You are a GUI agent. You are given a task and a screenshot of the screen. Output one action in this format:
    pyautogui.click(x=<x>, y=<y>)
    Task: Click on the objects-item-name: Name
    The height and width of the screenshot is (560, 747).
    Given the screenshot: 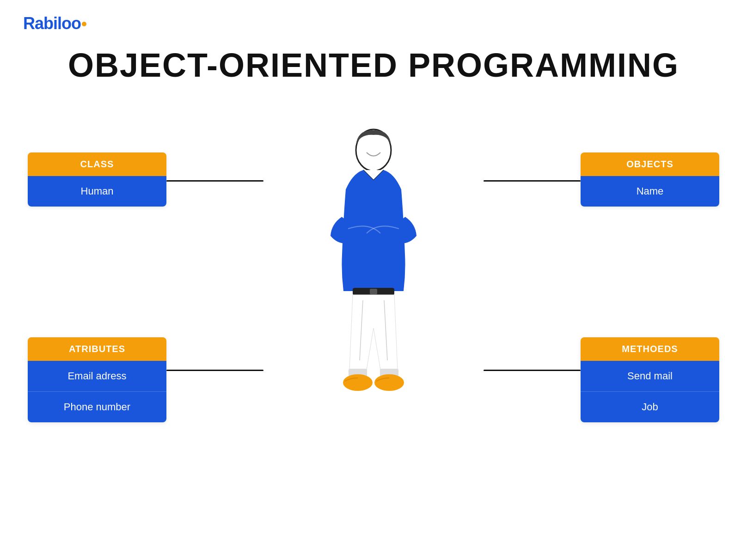 What is the action you would take?
    pyautogui.click(x=650, y=191)
    